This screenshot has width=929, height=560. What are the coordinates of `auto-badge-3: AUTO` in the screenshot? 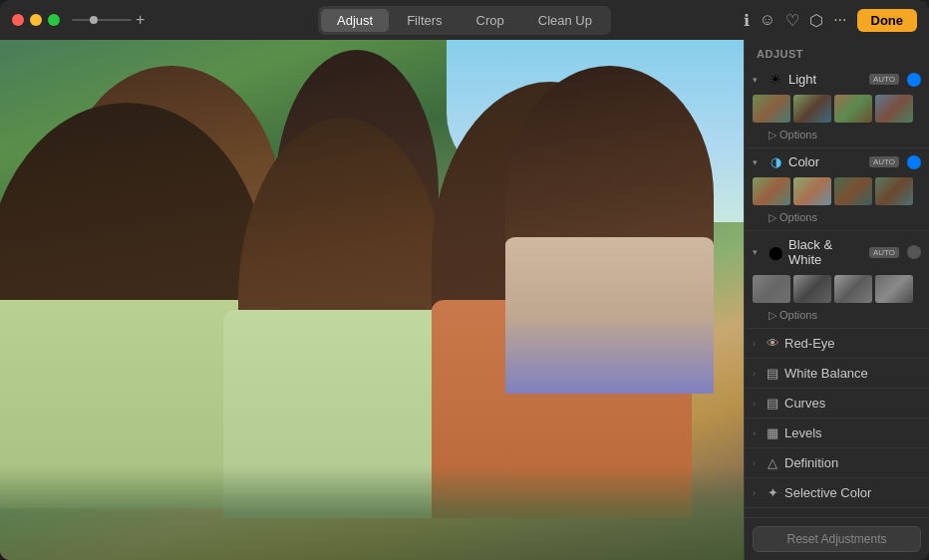 It's located at (884, 253).